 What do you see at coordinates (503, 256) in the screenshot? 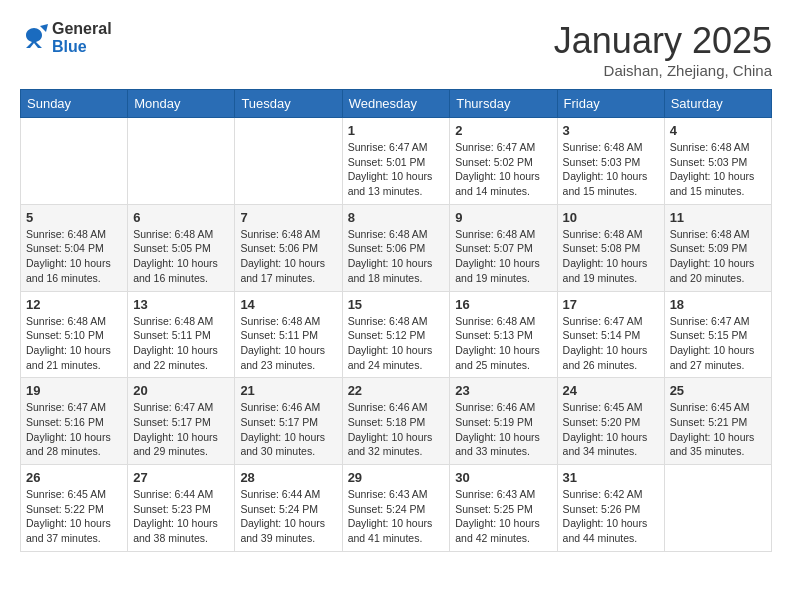
I see `day-info: Sunrise: 6:48 AM Sunset: 5:07 PM Dayligh…` at bounding box center [503, 256].